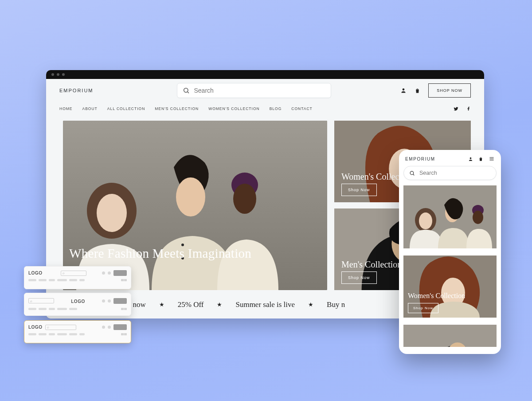 This screenshot has width=532, height=401. I want to click on nav-blog: BLOG, so click(276, 109).